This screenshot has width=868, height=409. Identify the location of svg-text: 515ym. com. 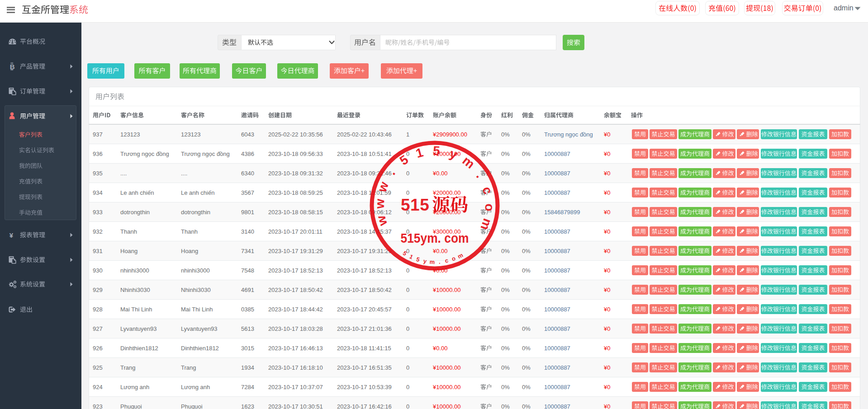
(435, 238).